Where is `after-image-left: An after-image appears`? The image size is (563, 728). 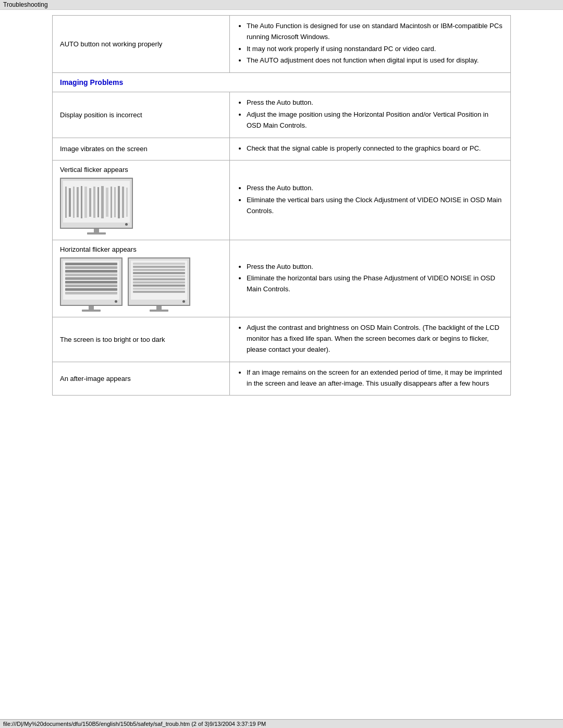 after-image-left: An after-image appears is located at coordinates (141, 378).